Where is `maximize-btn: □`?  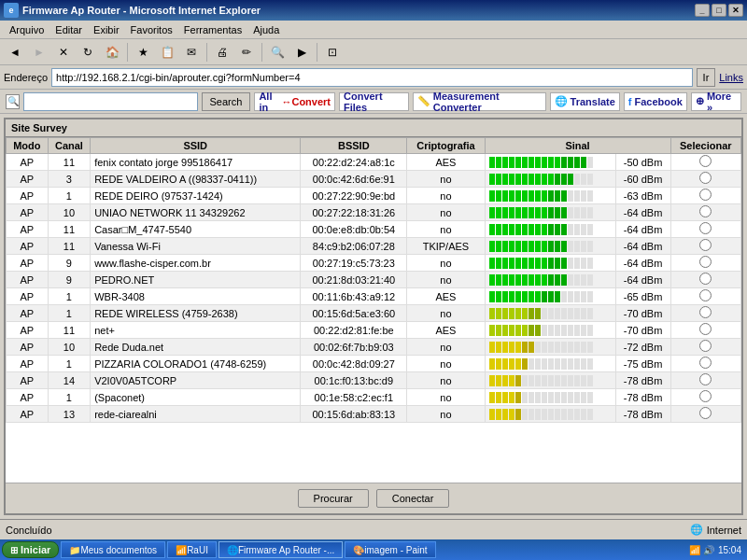
maximize-btn: □ is located at coordinates (719, 10).